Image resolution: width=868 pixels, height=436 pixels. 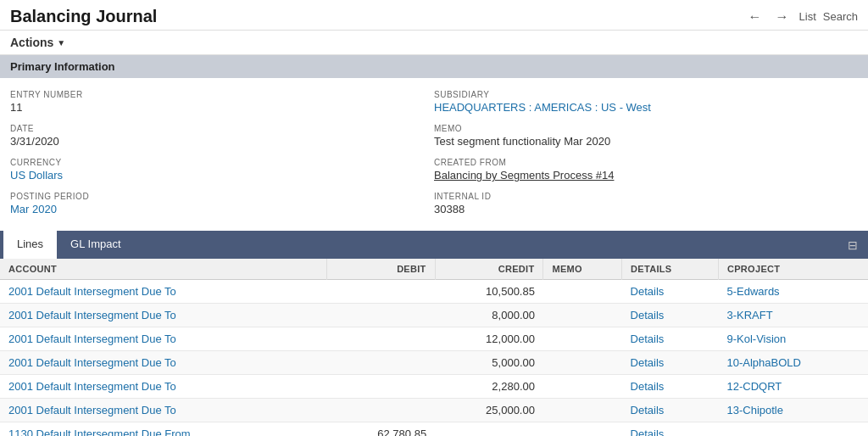 What do you see at coordinates (489, 411) in the screenshot?
I see `cell-credit: 25,000.00` at bounding box center [489, 411].